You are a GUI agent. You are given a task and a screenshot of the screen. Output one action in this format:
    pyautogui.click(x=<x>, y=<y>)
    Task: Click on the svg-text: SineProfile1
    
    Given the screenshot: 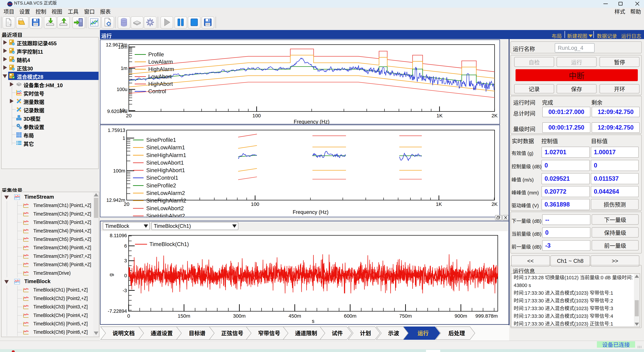 What is the action you would take?
    pyautogui.click(x=161, y=140)
    